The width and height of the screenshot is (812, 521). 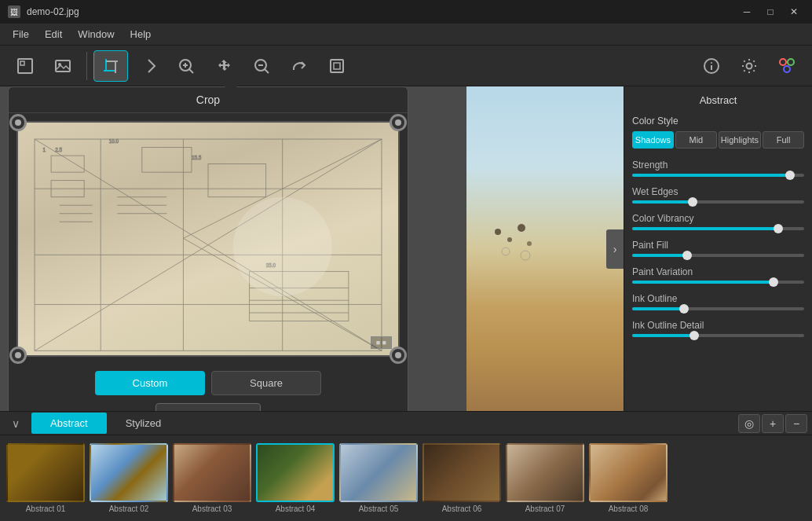 I want to click on window-controls: ─ □ ✕, so click(x=770, y=12).